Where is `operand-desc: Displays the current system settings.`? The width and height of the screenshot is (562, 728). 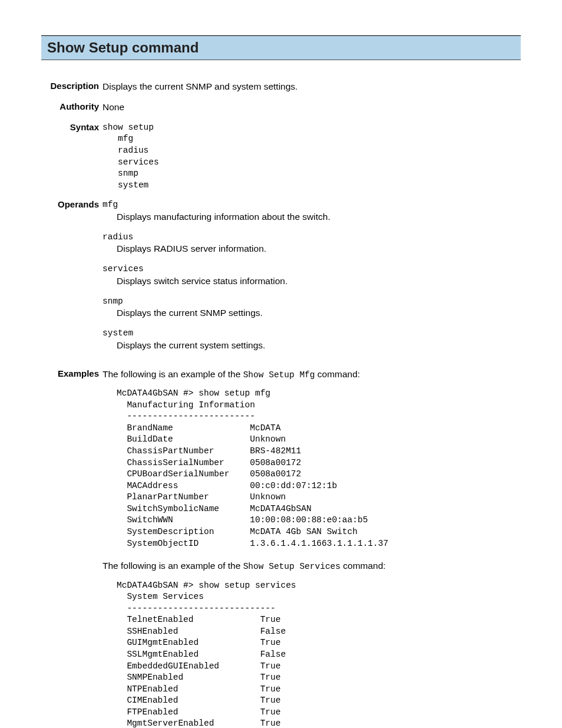
operand-desc: Displays the current system settings. is located at coordinates (319, 345).